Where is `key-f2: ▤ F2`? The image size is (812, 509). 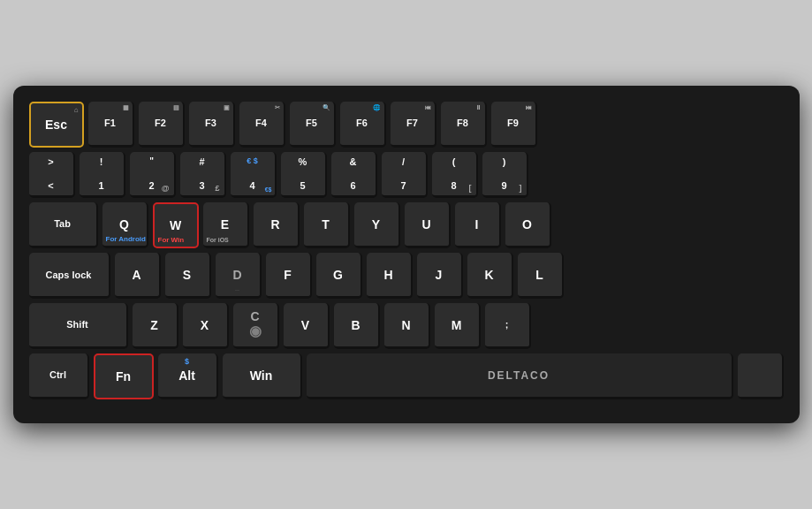 key-f2: ▤ F2 is located at coordinates (162, 125).